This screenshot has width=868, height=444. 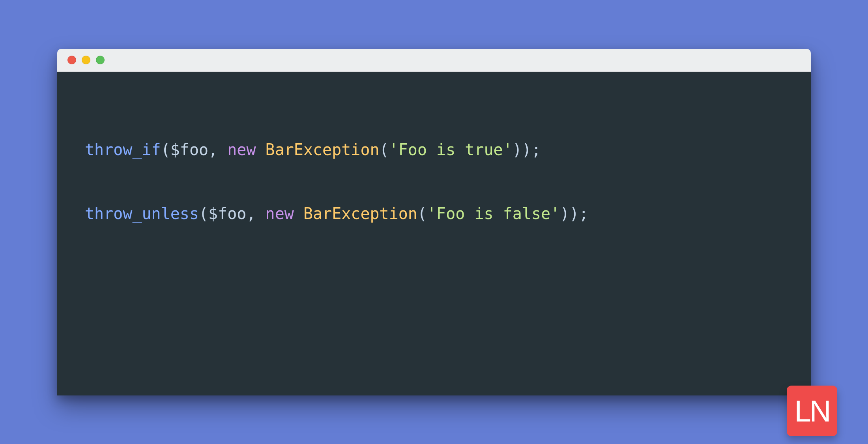 What do you see at coordinates (72, 60) in the screenshot?
I see `close-icon` at bounding box center [72, 60].